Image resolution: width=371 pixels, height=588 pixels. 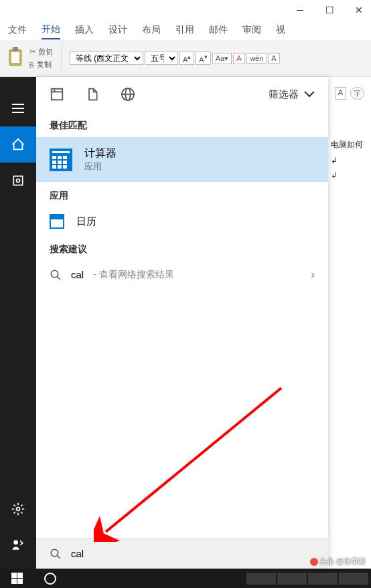 What do you see at coordinates (182, 221) in the screenshot?
I see `app-result-calendar: 日历` at bounding box center [182, 221].